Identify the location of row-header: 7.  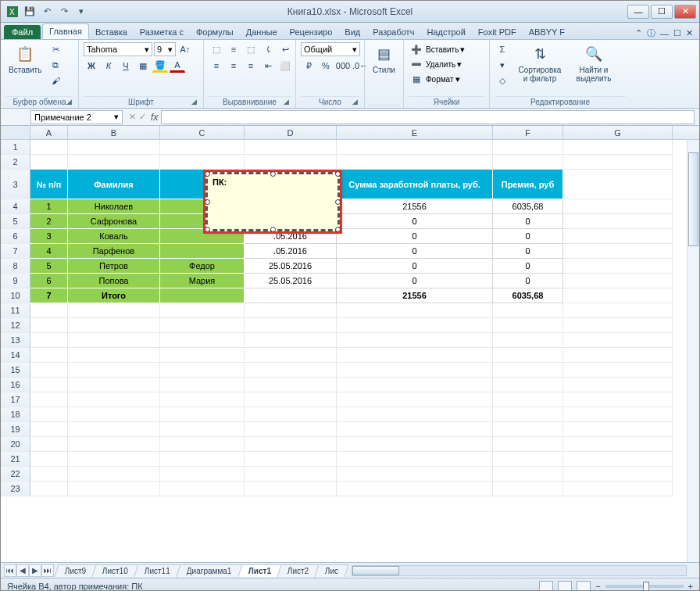
(16, 252).